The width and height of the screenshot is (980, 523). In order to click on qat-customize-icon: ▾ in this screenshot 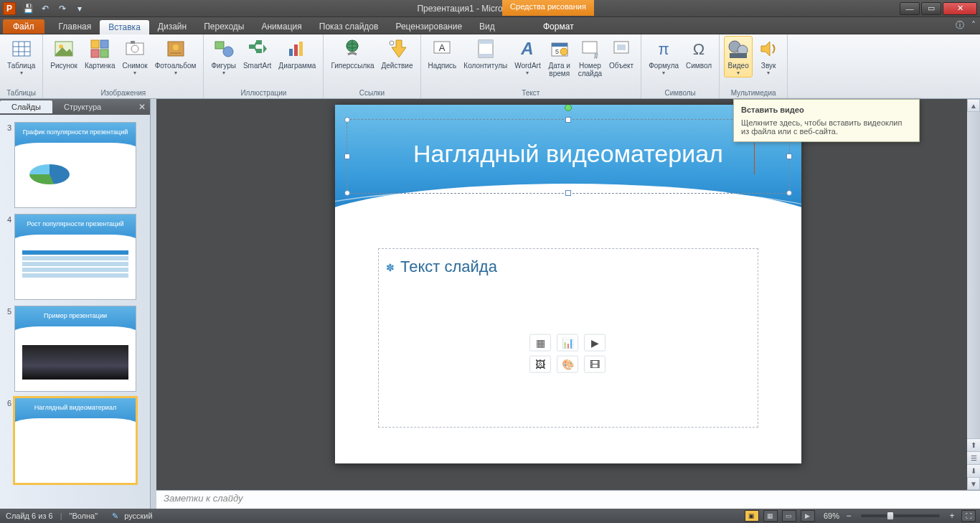, I will do `click(80, 9)`.